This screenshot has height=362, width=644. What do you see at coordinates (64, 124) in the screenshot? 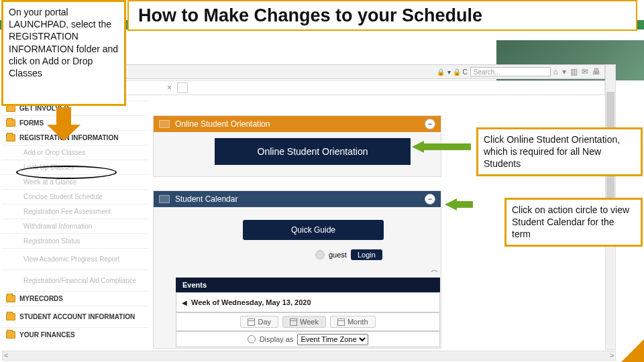
I see `arrow-down-annotation` at bounding box center [64, 124].